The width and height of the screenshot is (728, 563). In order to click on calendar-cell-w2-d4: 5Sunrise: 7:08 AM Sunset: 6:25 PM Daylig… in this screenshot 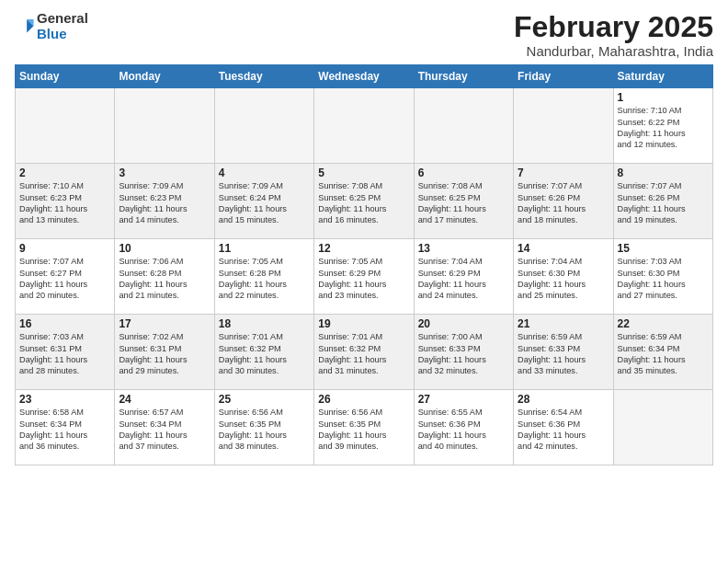, I will do `click(364, 201)`.